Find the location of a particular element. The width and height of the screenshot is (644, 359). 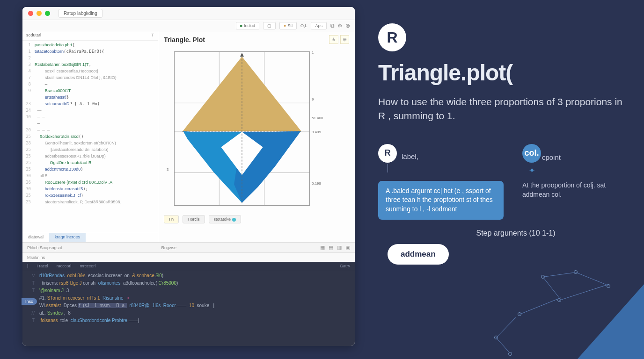

midbar: Msntinlns is located at coordinates (189, 257).